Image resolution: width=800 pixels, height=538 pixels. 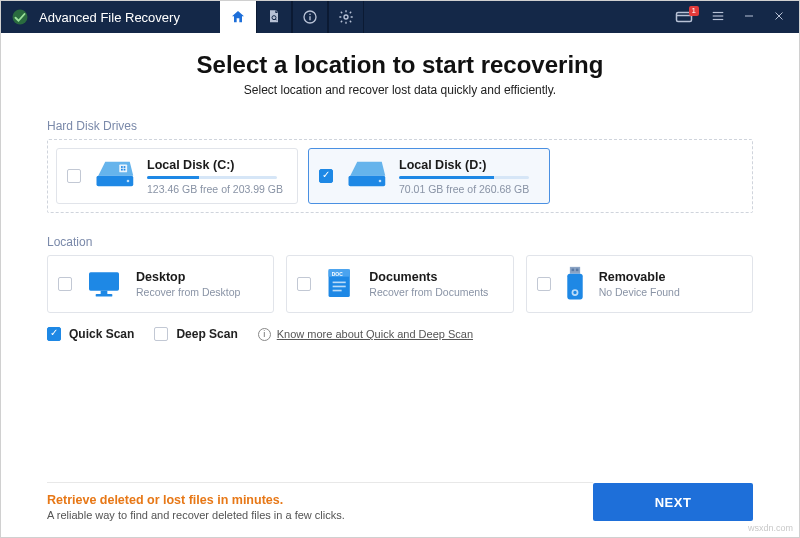 I want to click on location-documents-sub: Recover from Documents, so click(x=428, y=292).